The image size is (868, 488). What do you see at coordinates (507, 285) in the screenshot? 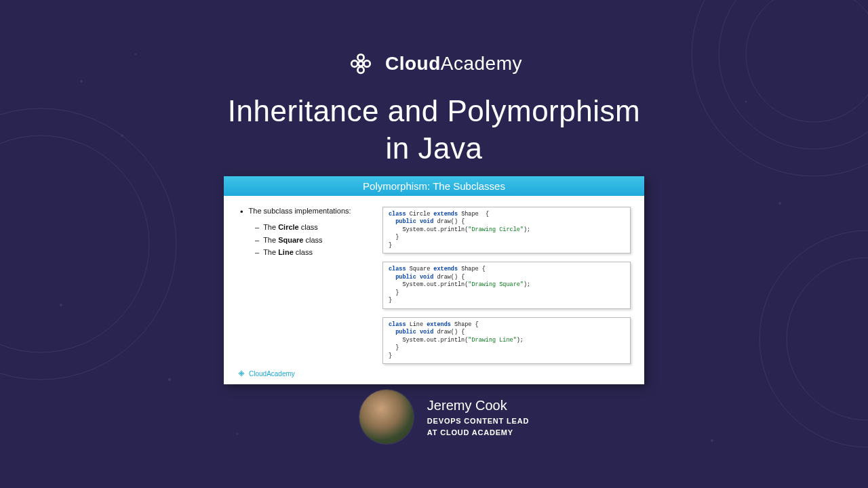
I see `code-box-square: class Square extends Shape { public void…` at bounding box center [507, 285].